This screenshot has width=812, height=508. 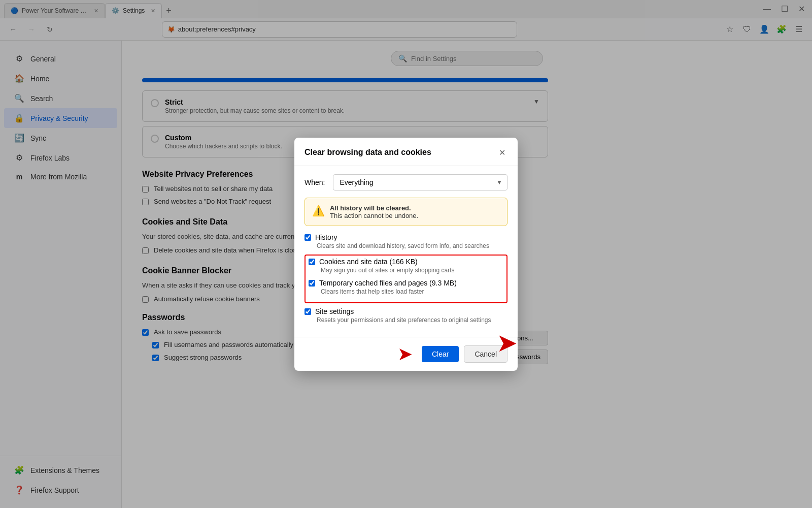 I want to click on when-row: When: Everything Last hour Last two hour…, so click(x=406, y=182).